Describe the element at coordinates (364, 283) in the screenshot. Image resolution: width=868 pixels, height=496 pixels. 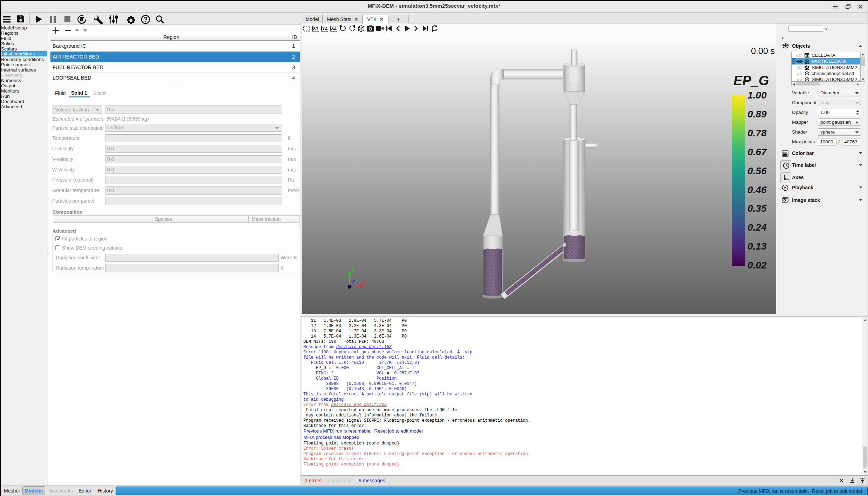
I see `svg-text: X` at that location.